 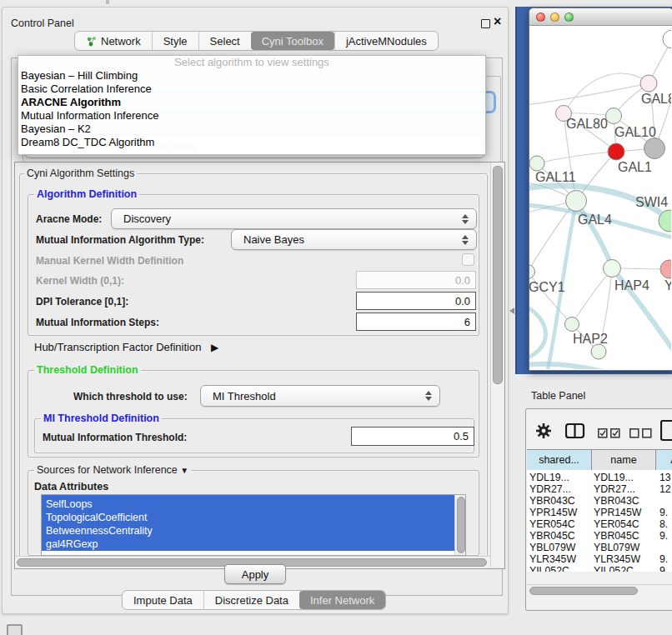 I want to click on network-node-gal10, so click(x=614, y=117).